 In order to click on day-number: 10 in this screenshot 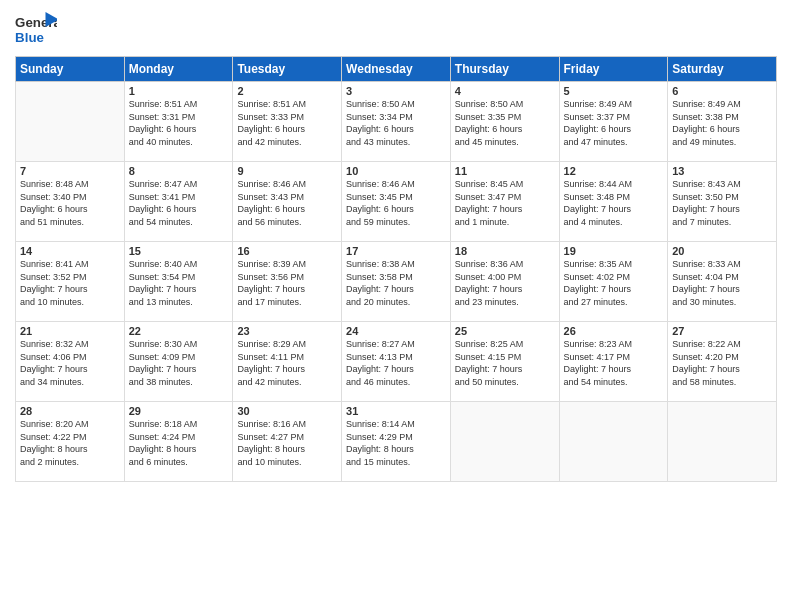, I will do `click(396, 171)`.